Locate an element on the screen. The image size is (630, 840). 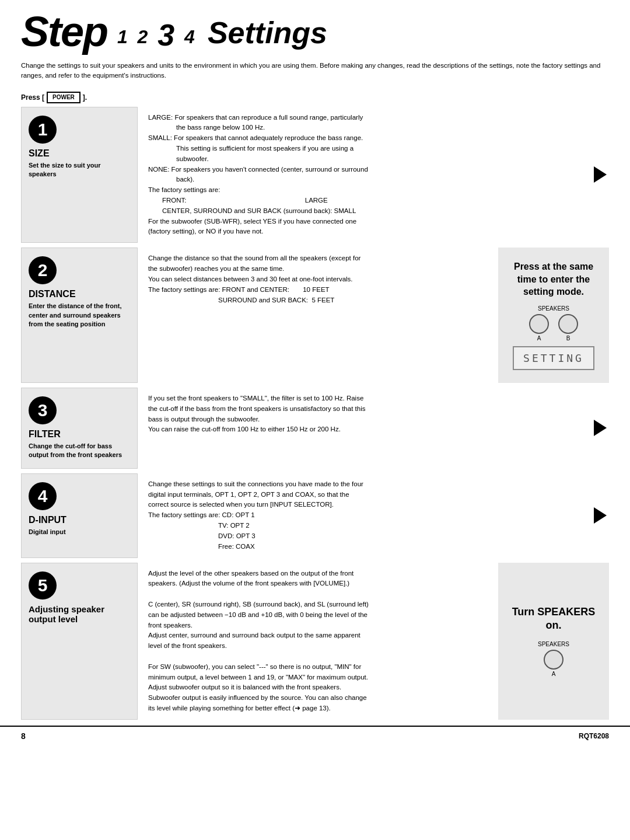
section-4-arrow is located at coordinates (600, 515).